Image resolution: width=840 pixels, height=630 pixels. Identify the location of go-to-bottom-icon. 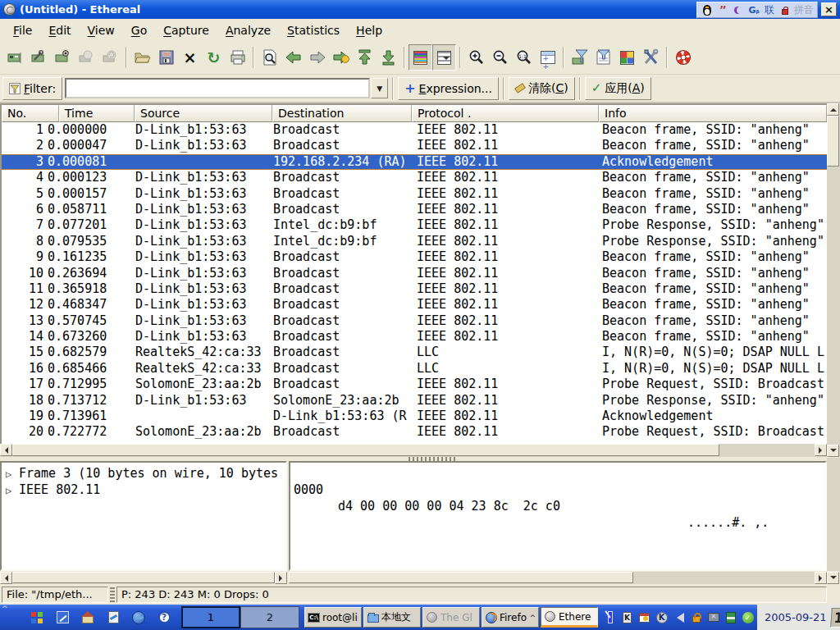
(389, 57).